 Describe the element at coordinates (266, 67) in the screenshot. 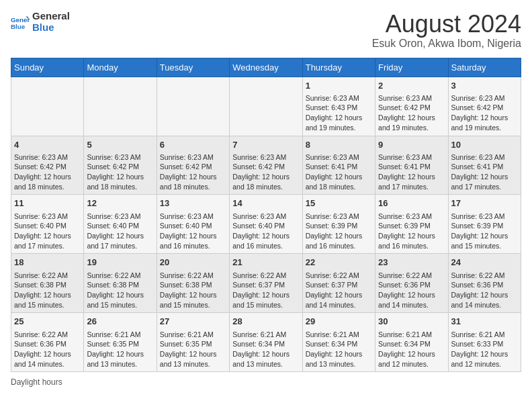

I see `weekday-wednesday: Wednesday` at that location.